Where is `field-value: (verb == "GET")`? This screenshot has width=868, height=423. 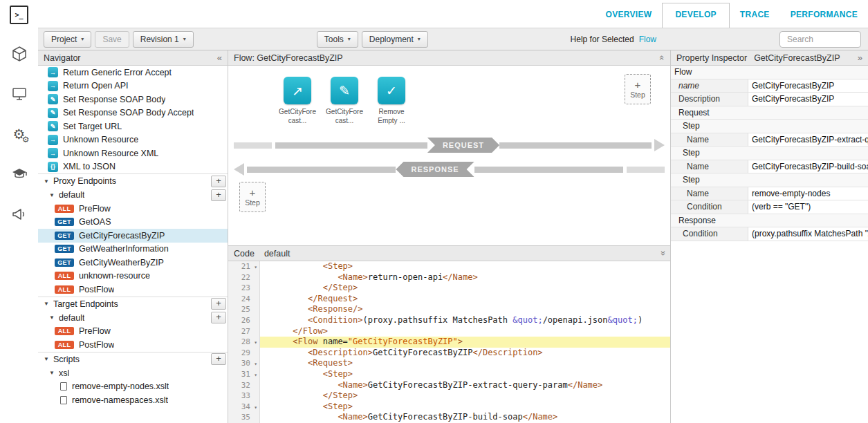
field-value: (verb == "GET") is located at coordinates (808, 207).